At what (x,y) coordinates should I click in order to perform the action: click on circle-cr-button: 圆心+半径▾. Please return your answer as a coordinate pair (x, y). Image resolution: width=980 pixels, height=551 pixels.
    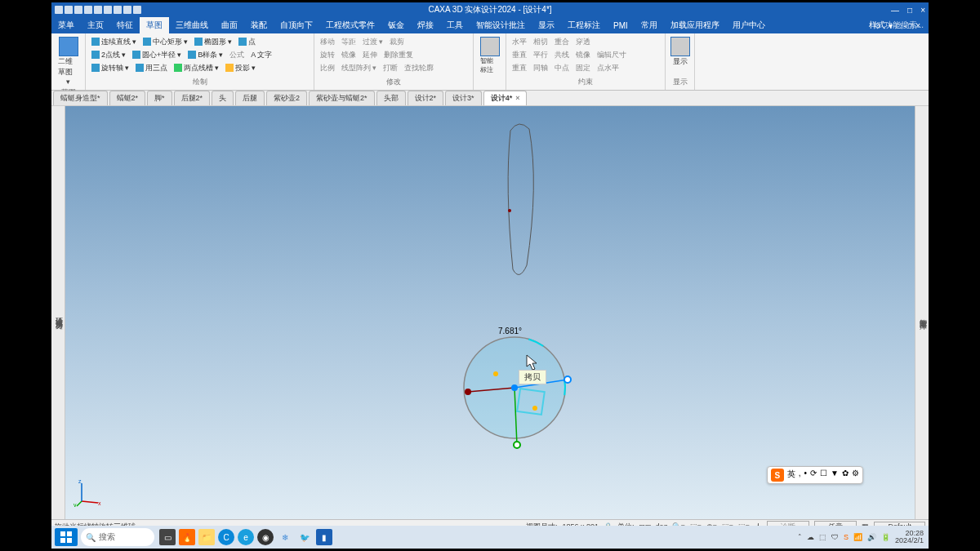
    Looking at the image, I should click on (157, 56).